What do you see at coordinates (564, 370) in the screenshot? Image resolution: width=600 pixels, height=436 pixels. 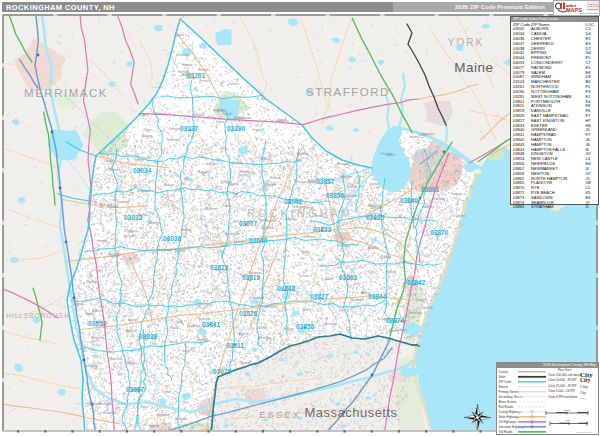 I see `svg-text: Place Point` at bounding box center [564, 370].